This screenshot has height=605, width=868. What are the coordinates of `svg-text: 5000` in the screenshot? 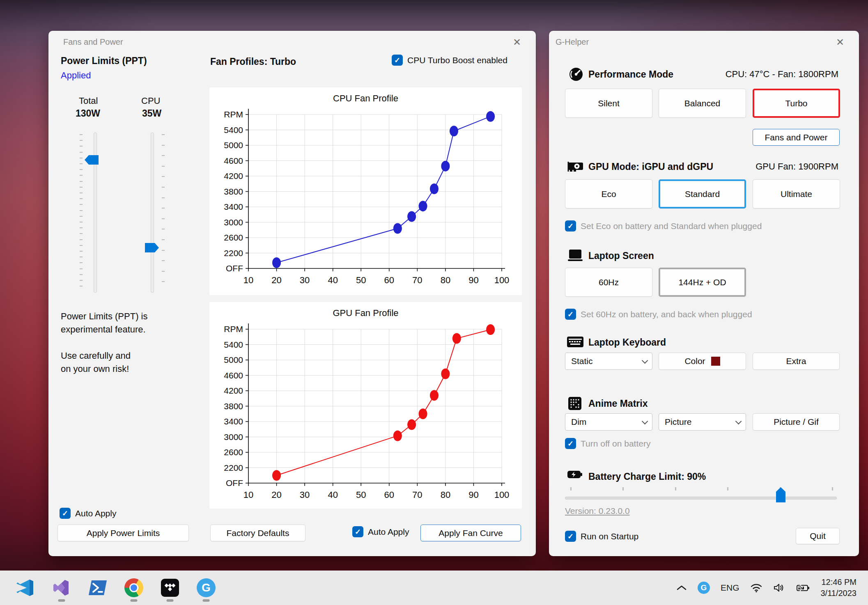 It's located at (233, 145).